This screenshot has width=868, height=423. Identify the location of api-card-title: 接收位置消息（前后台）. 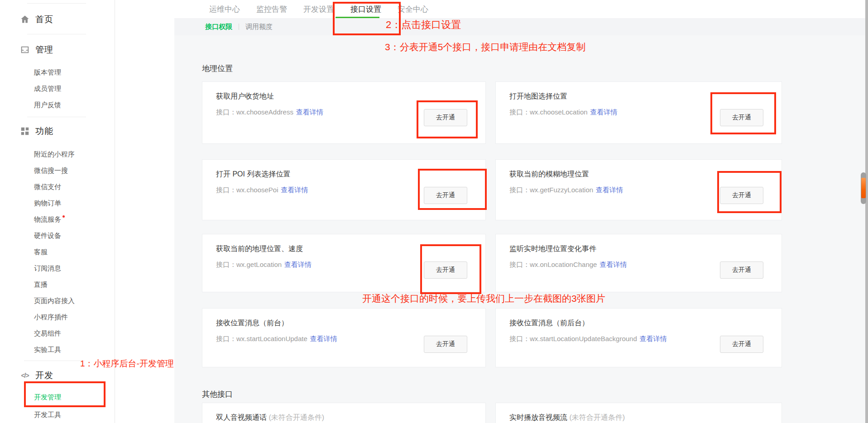
(549, 323).